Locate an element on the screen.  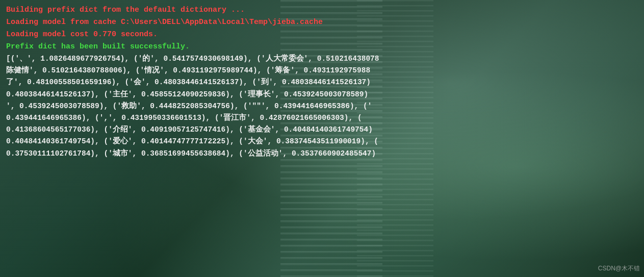
terminal-line-9: ', 0.4539245003078589), ('救助', 0.4448252… is located at coordinates (322, 106).